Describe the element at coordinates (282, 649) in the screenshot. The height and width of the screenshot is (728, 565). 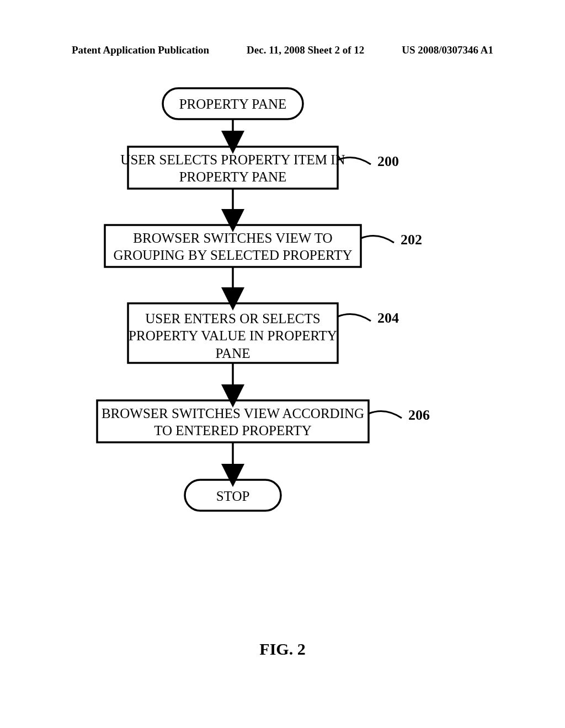
I see `figure-label: FIG. 2` at that location.